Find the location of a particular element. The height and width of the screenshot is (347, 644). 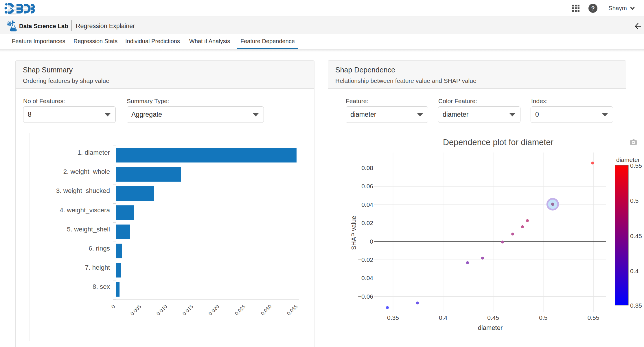

svg-text: diameter is located at coordinates (490, 328).